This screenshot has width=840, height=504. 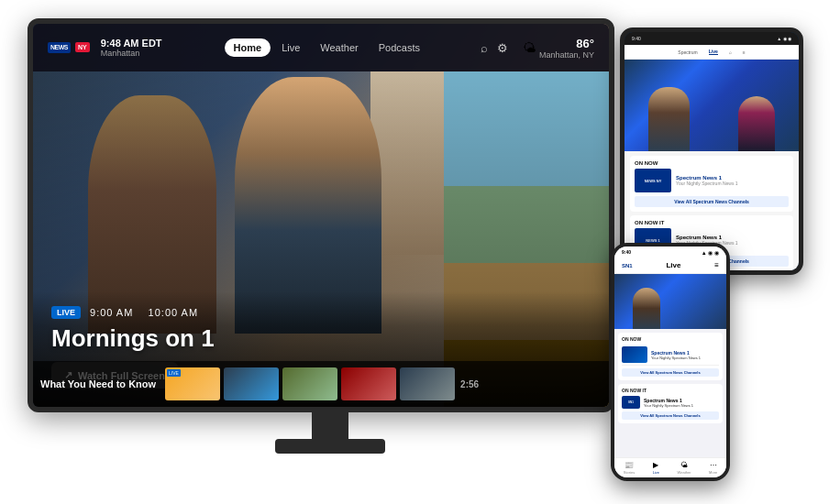 What do you see at coordinates (713, 51) in the screenshot?
I see `tablet-nav-live: Live` at bounding box center [713, 51].